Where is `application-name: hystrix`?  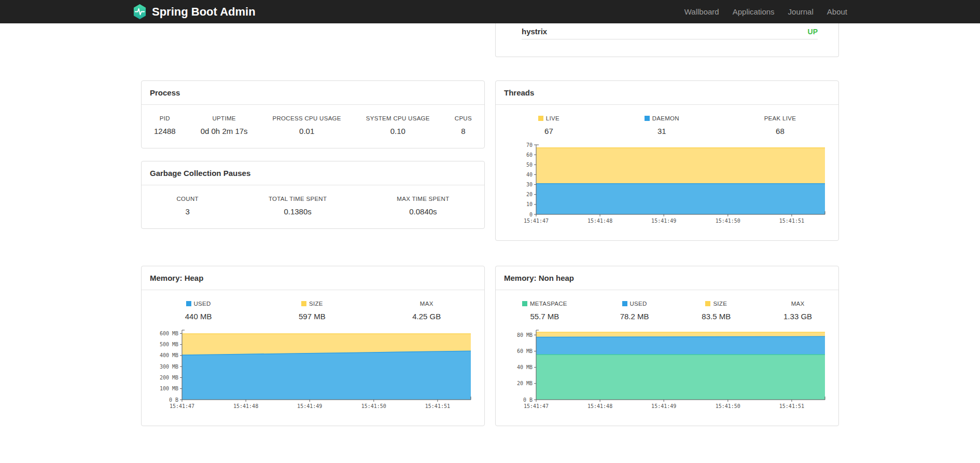
application-name: hystrix is located at coordinates (534, 31).